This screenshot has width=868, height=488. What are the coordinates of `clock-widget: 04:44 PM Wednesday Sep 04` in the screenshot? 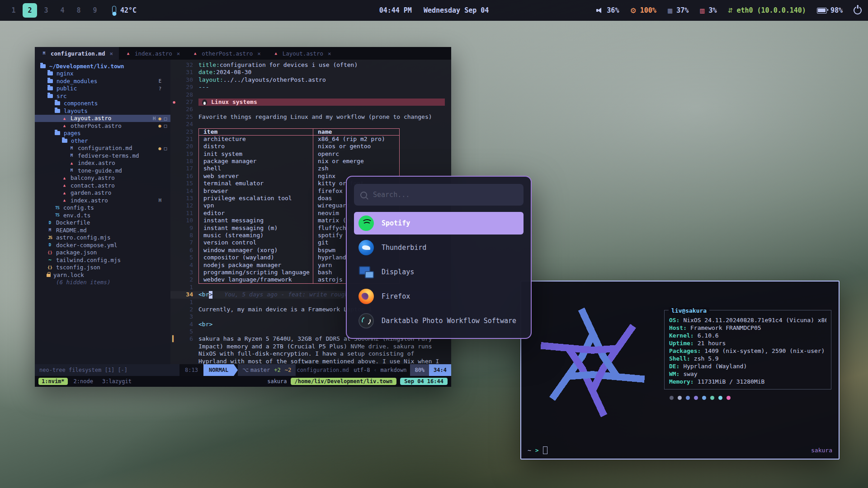 It's located at (434, 10).